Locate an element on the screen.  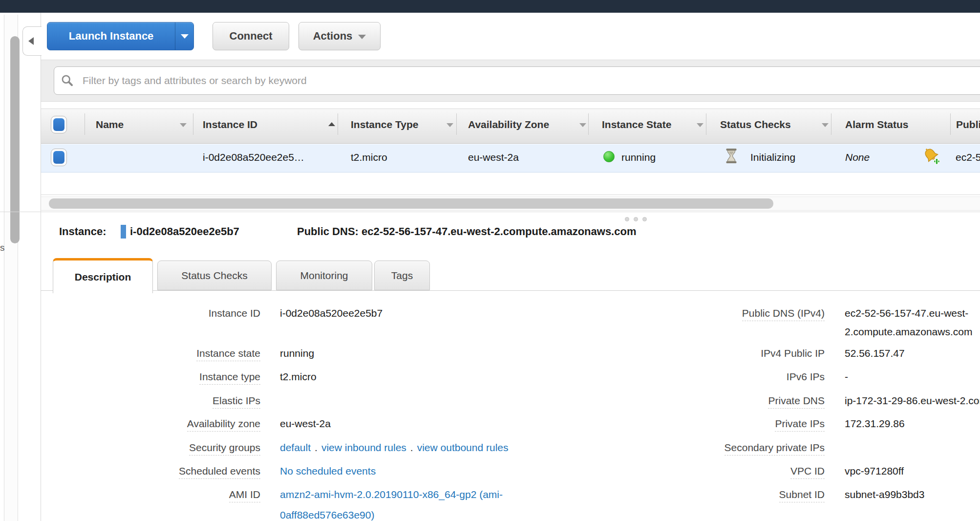
connect-button-label: Connect is located at coordinates (251, 36).